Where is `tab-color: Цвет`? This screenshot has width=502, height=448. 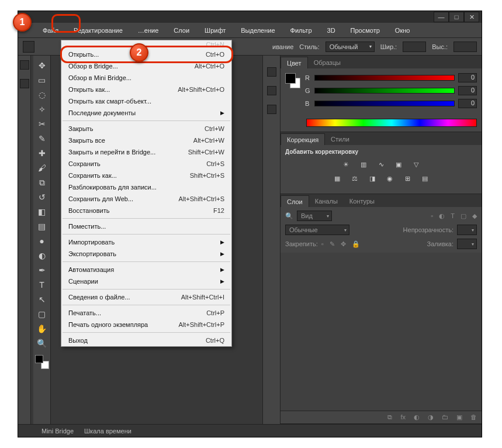
tab-color: Цвет is located at coordinates (295, 63).